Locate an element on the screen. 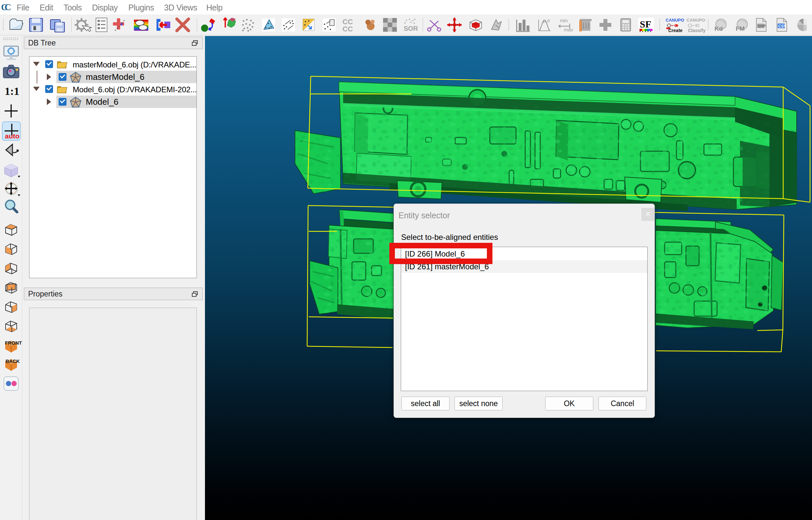 The image size is (812, 520). svg-text: CSV is located at coordinates (782, 26).